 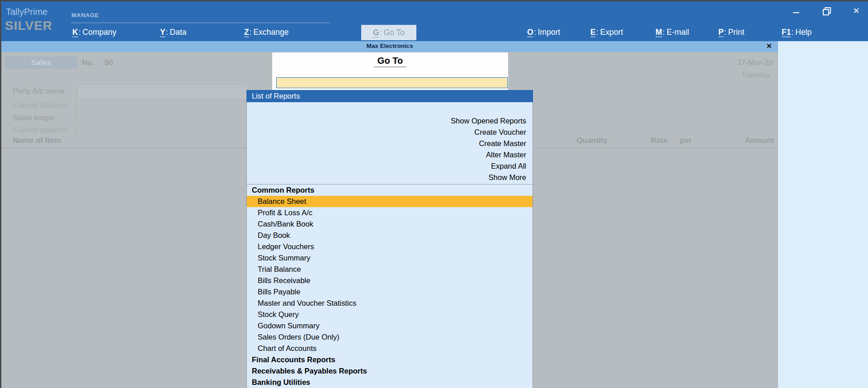 I want to click on goto-shortcut-key: G, so click(x=376, y=33).